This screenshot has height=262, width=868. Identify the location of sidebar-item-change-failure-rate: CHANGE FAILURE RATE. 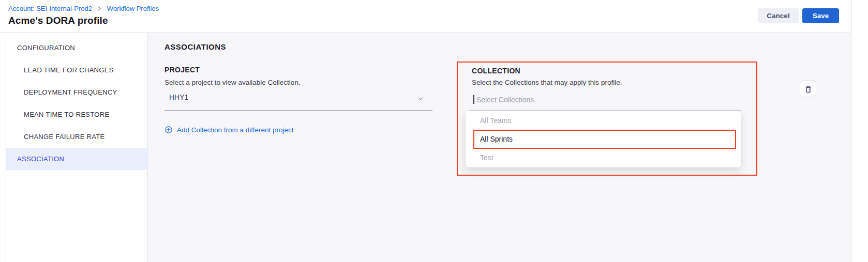
(77, 136).